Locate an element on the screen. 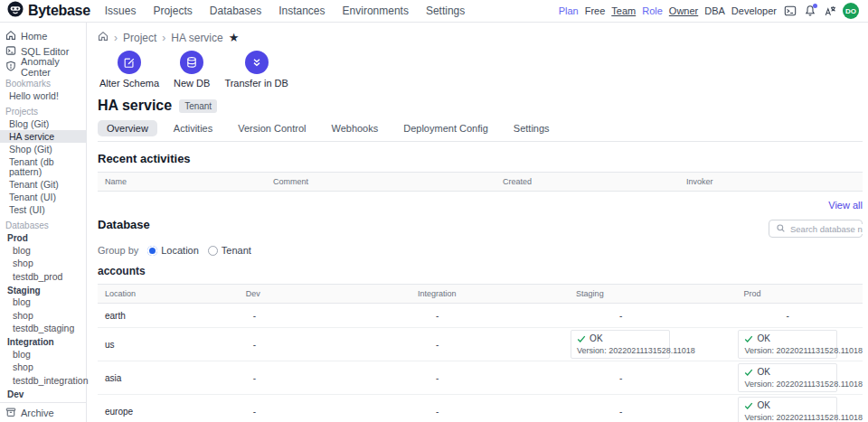 The width and height of the screenshot is (868, 422). project-item-tenant-ui: Tenant (UI) is located at coordinates (43, 197).